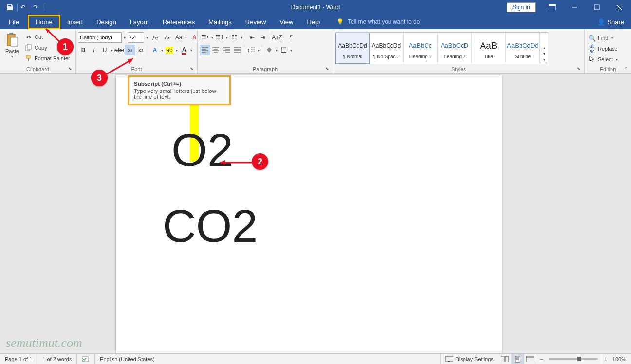 Image resolution: width=631 pixels, height=364 pixels. Describe the element at coordinates (604, 49) in the screenshot. I see `replace-button: abac Replace` at that location.